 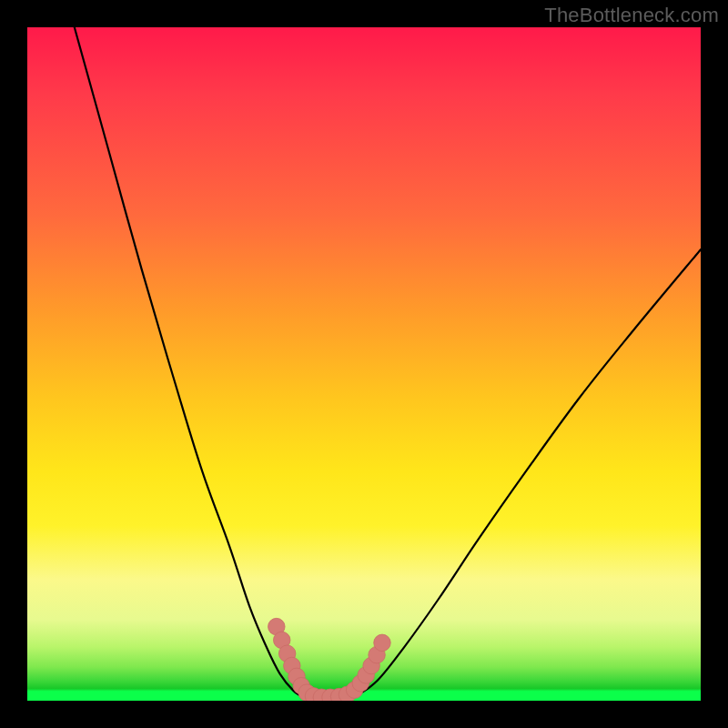 I want to click on bead-cluster, so click(x=329, y=659).